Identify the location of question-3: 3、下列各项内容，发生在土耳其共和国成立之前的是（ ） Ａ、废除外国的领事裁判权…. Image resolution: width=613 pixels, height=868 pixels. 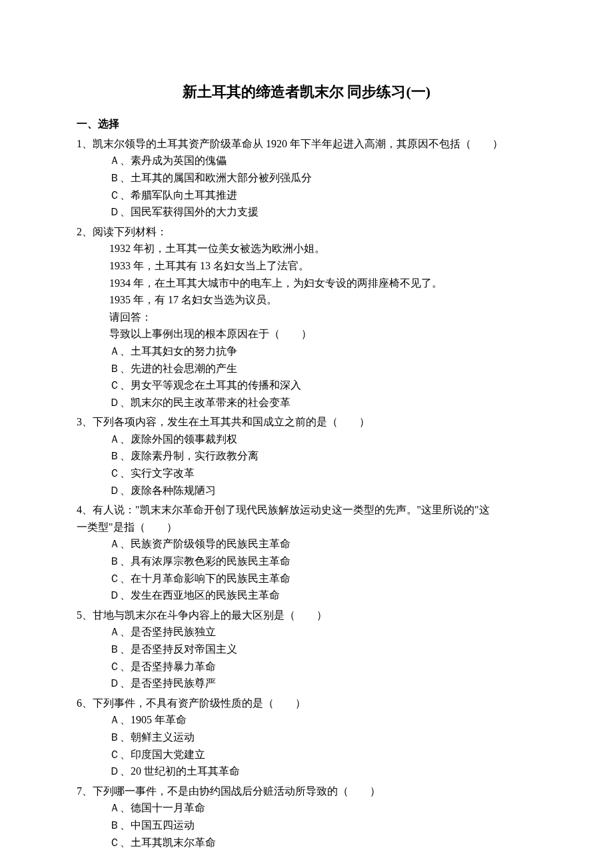
(306, 456).